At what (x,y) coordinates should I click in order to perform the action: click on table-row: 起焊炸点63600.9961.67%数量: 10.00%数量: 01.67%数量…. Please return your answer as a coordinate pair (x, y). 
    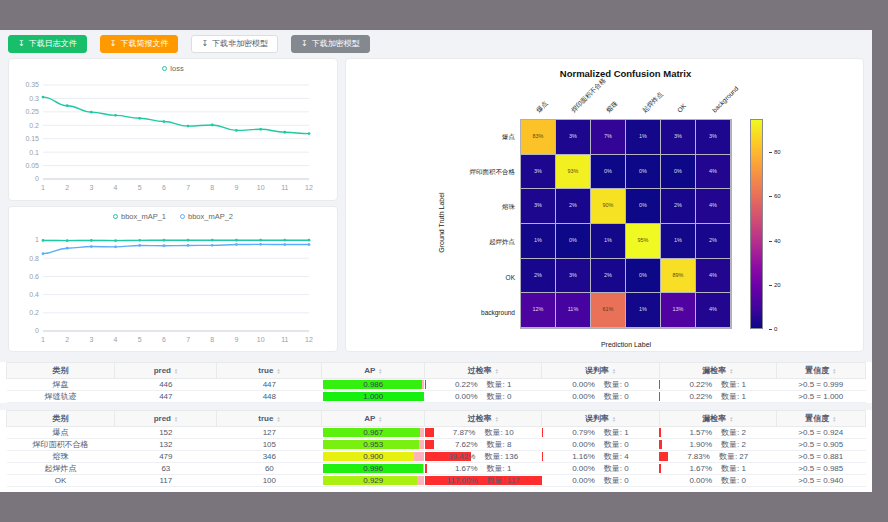
    Looking at the image, I should click on (436, 469).